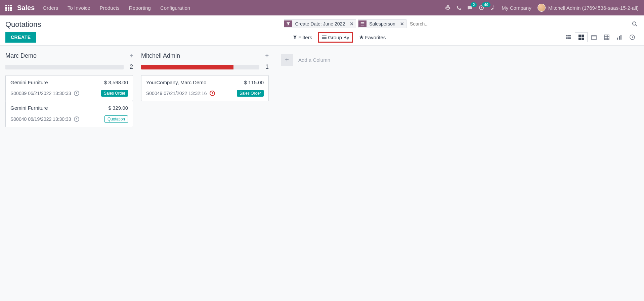 The image size is (644, 301). Describe the element at coordinates (116, 119) in the screenshot. I see `status-badge: Quotation` at that location.